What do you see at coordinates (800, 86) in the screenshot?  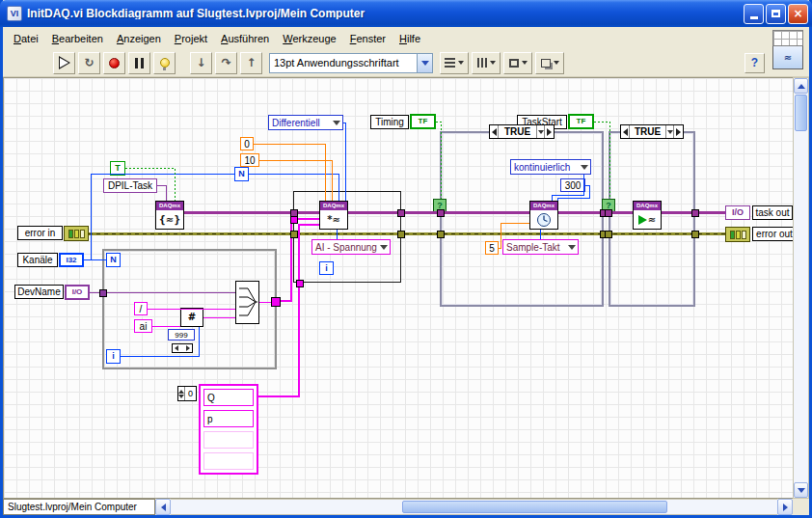 I see `scroll-up-button` at bounding box center [800, 86].